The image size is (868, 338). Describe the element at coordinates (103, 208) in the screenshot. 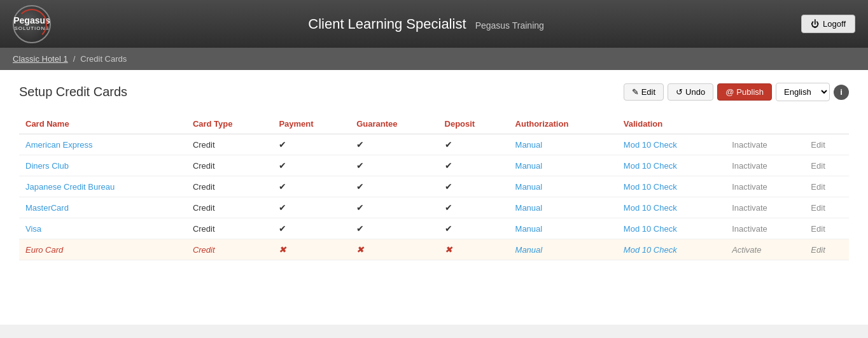

I see `cell-card-name: MasterCard` at that location.